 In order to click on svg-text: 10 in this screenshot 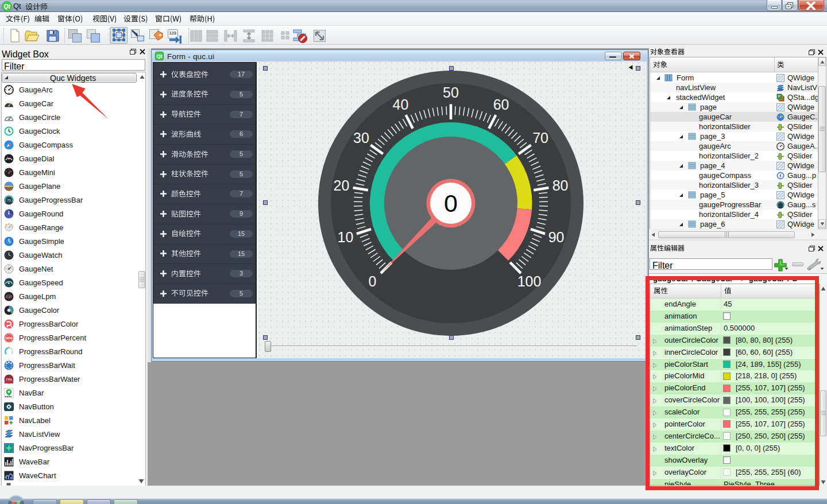, I will do `click(345, 237)`.